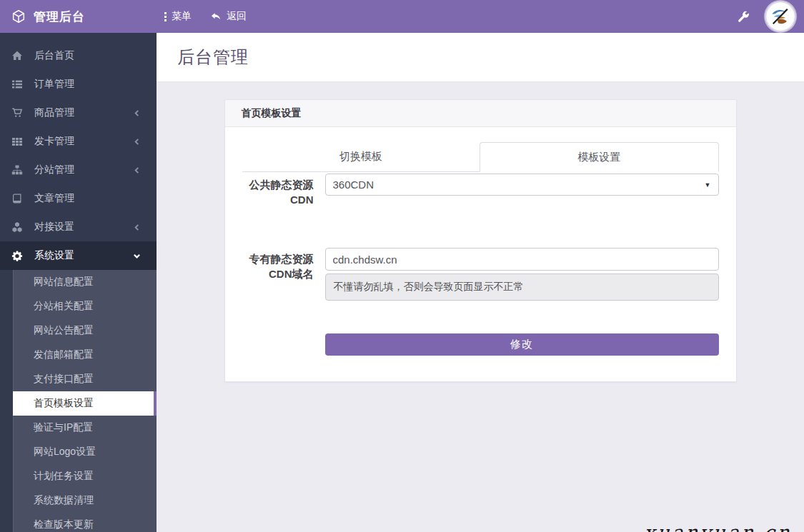 This screenshot has height=532, width=804. I want to click on book-icon, so click(17, 199).